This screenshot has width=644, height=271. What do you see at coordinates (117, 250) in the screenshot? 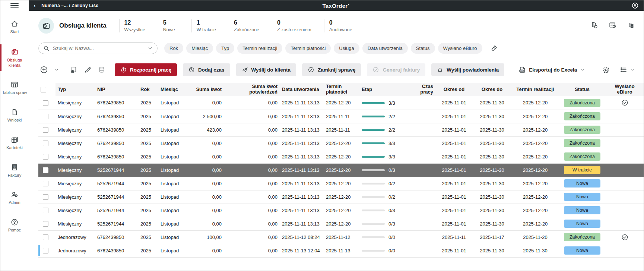
I see `cell-nip: 6762439850` at bounding box center [117, 250].